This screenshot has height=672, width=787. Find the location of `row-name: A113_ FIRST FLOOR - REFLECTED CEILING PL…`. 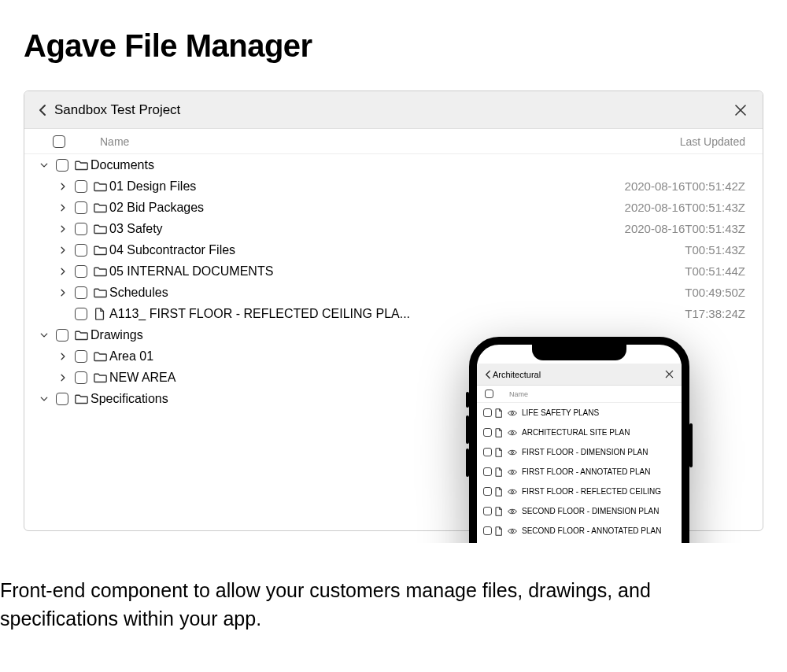

row-name: A113_ FIRST FLOOR - REFLECTED CEILING PL… is located at coordinates (349, 313).